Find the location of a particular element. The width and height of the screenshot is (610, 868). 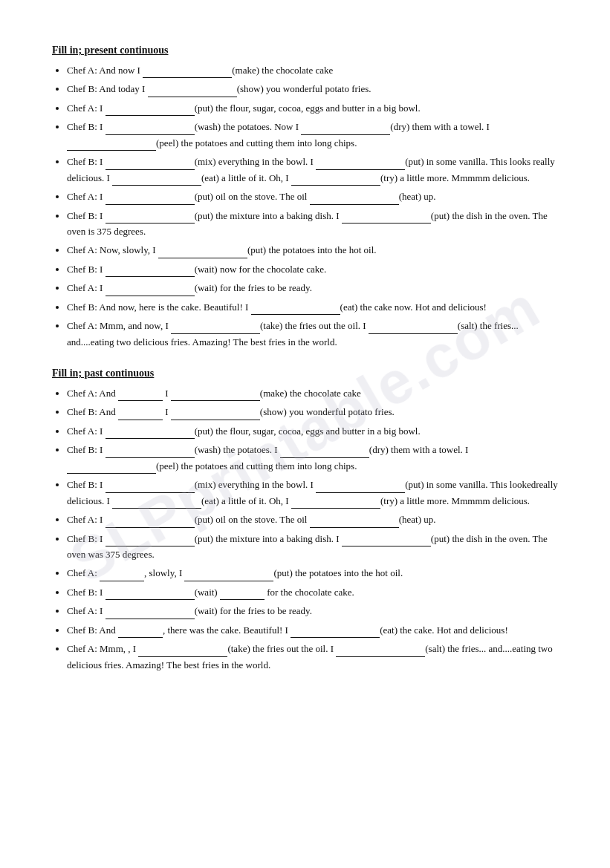

section-title-present: Fill in; present continuous is located at coordinates (305, 50).